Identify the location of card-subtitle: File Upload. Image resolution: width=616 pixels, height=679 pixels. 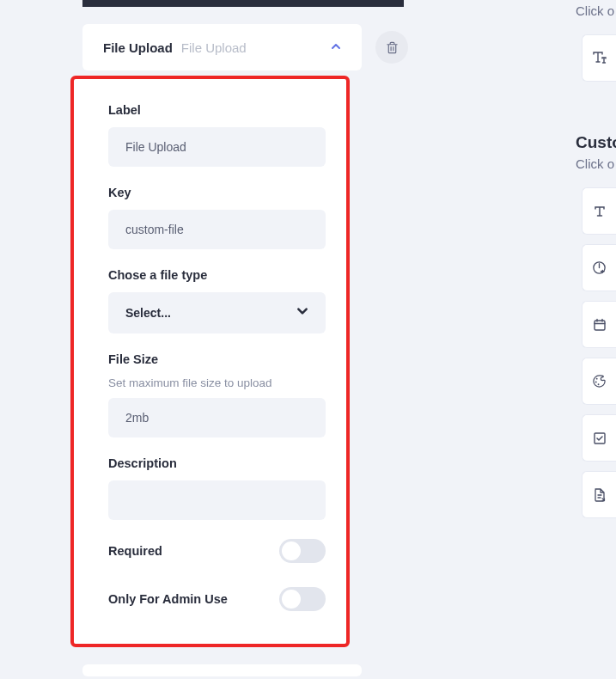
(214, 48).